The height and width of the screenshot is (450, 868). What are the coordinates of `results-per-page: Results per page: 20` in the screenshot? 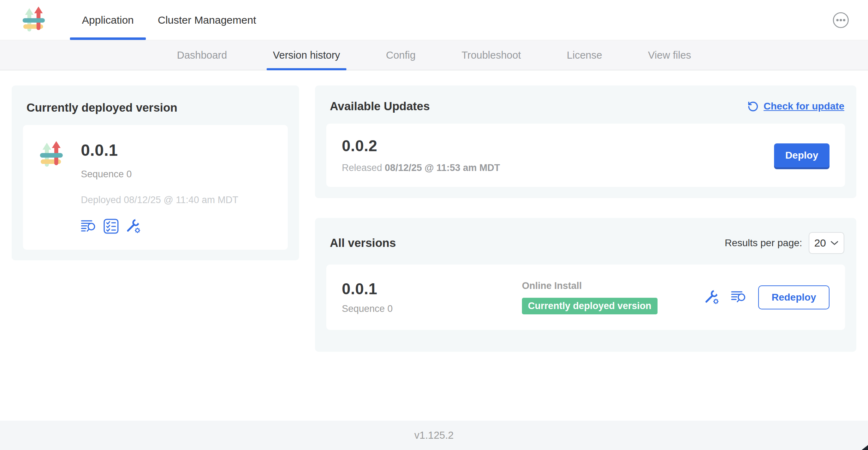 It's located at (785, 243).